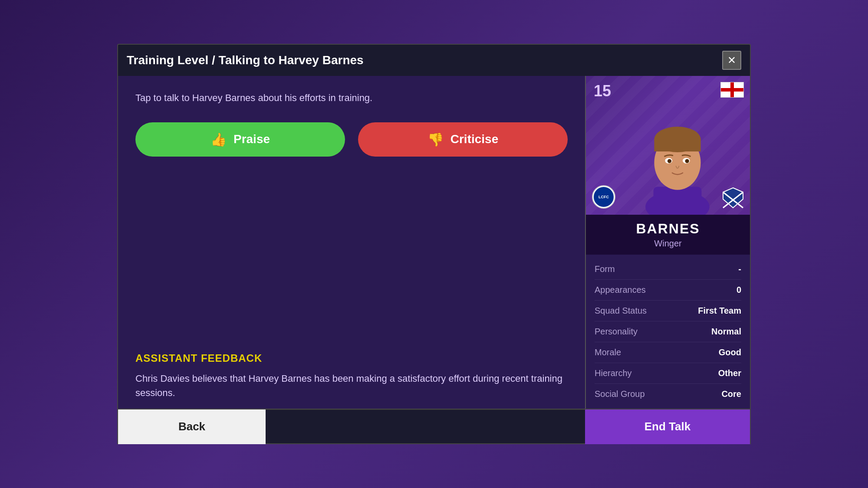 Image resolution: width=868 pixels, height=488 pixels. What do you see at coordinates (668, 229) in the screenshot?
I see `player-name: BARNES` at bounding box center [668, 229].